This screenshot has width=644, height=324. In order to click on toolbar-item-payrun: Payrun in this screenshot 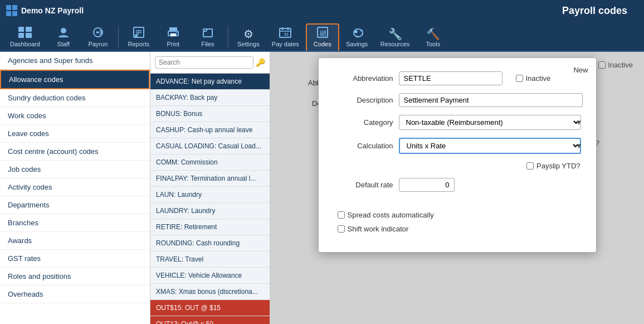, I will do `click(98, 38)`.